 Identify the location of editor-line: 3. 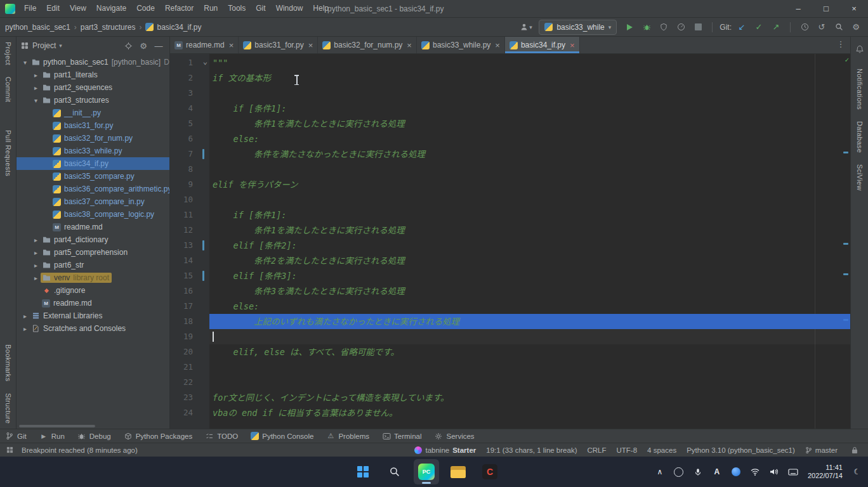
(510, 93).